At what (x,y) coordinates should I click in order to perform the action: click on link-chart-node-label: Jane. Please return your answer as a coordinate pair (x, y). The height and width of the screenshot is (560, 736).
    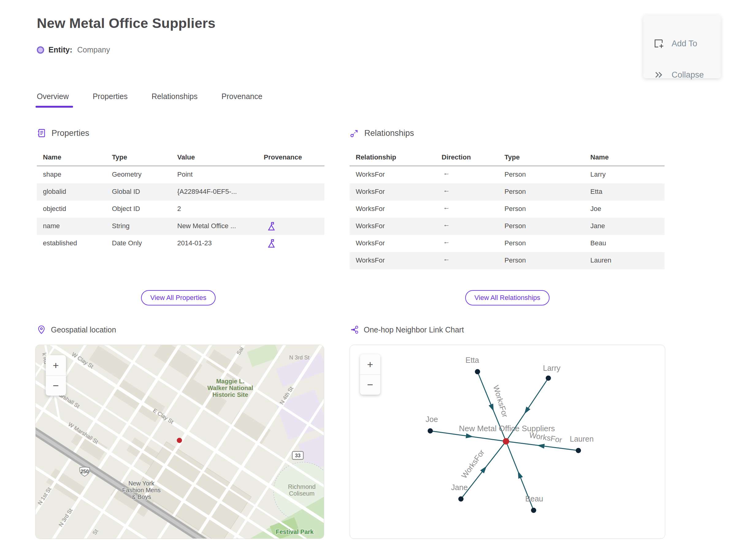
    Looking at the image, I should click on (459, 487).